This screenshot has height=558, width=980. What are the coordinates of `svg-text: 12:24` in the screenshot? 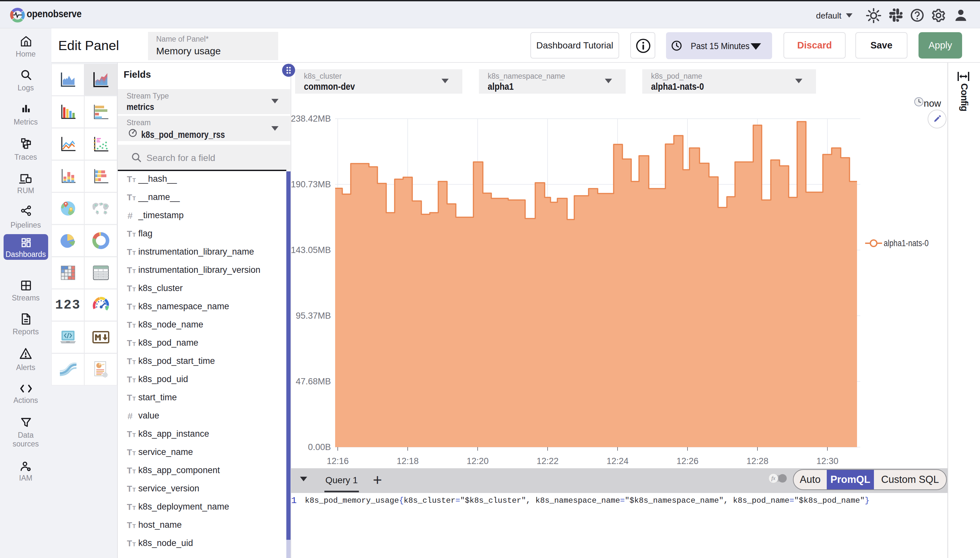 It's located at (618, 461).